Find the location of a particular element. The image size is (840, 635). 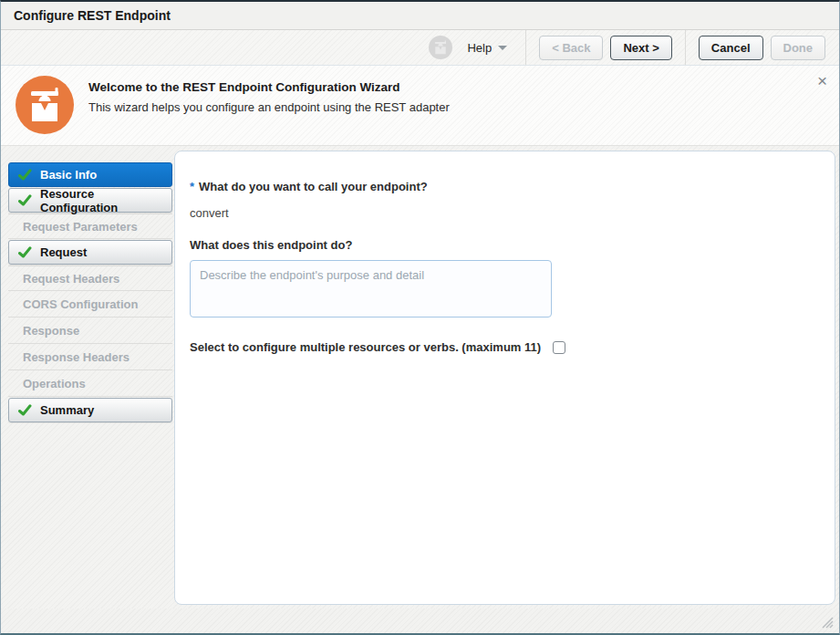

wizard-toolbar: Help < Back Next > Cancel Done is located at coordinates (420, 47).